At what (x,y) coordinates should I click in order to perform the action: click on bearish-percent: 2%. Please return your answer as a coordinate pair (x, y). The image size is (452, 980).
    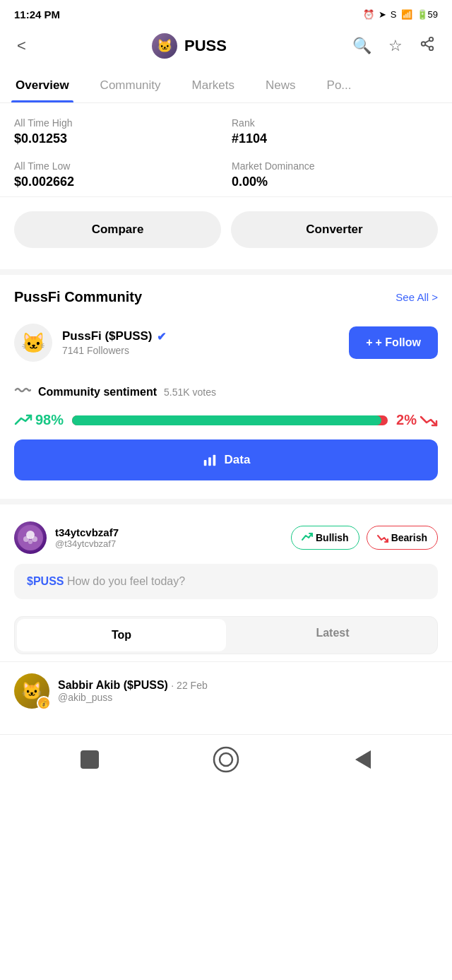
    Looking at the image, I should click on (417, 420).